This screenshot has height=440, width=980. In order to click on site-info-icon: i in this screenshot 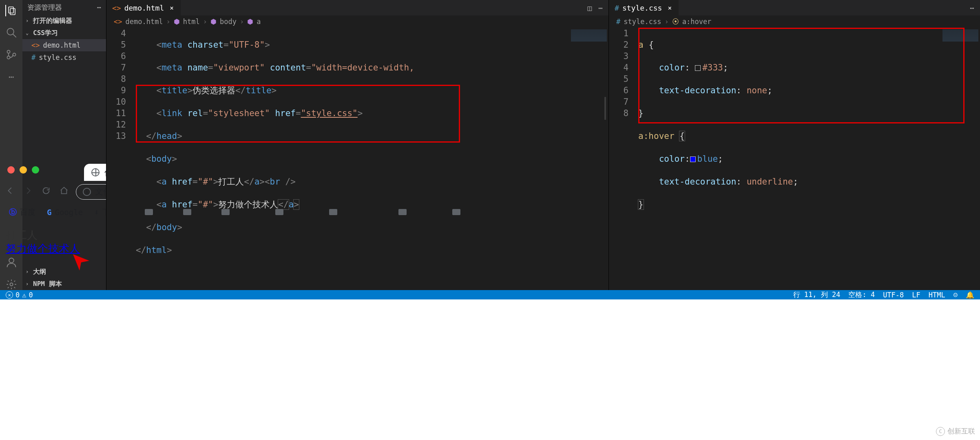, I will do `click(87, 192)`.